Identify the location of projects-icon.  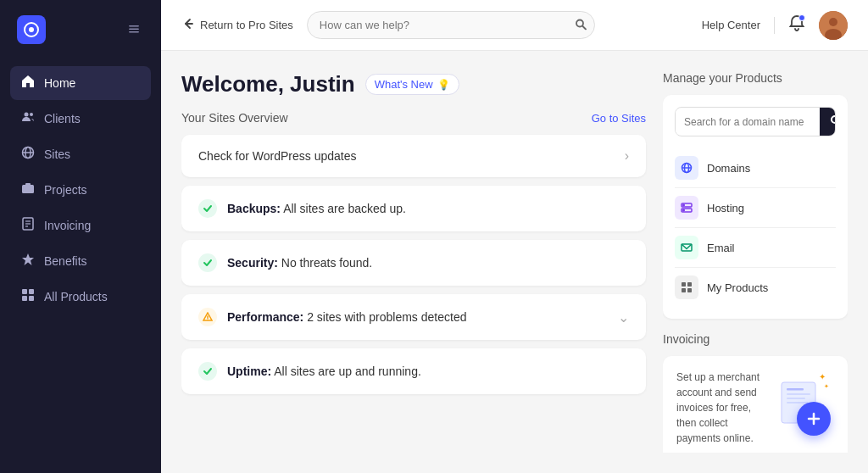
(28, 190).